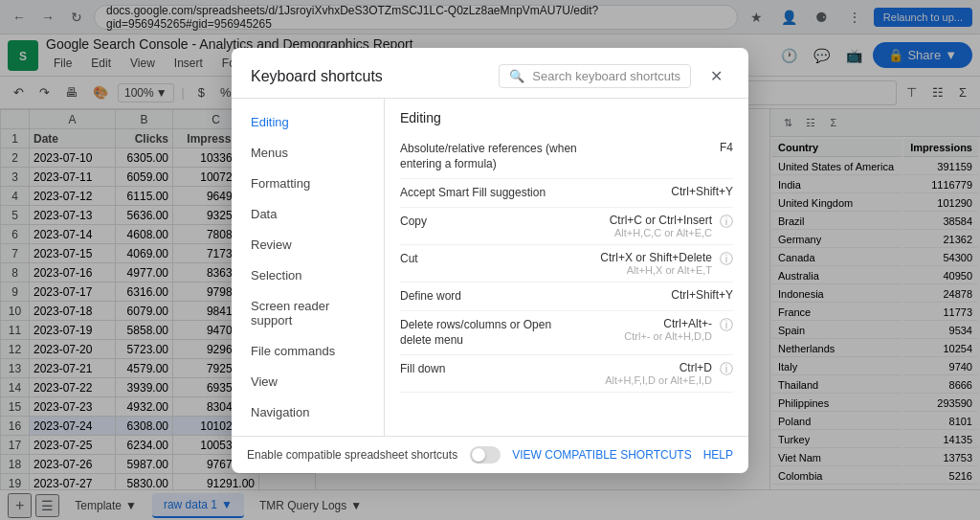  Describe the element at coordinates (369, 77) in the screenshot. I see `modal-title: Keyboard shortcuts` at that location.